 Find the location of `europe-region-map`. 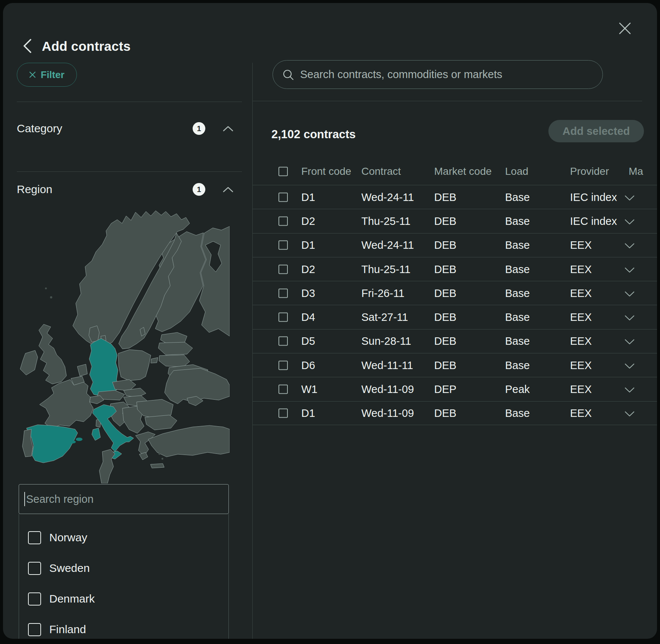

europe-region-map is located at coordinates (123, 346).